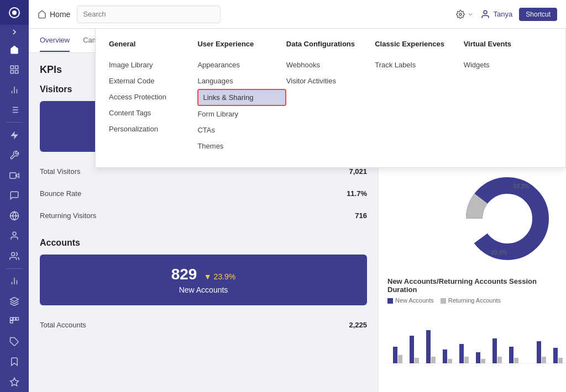 The image size is (566, 392). I want to click on dropdown-item-visitor-activities: Visitor Activities, so click(331, 81).